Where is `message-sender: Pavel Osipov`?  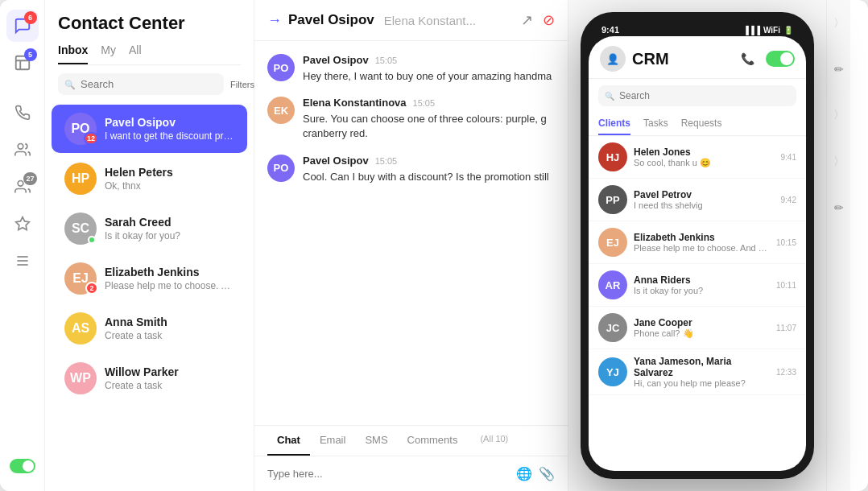 message-sender: Pavel Osipov is located at coordinates (336, 60).